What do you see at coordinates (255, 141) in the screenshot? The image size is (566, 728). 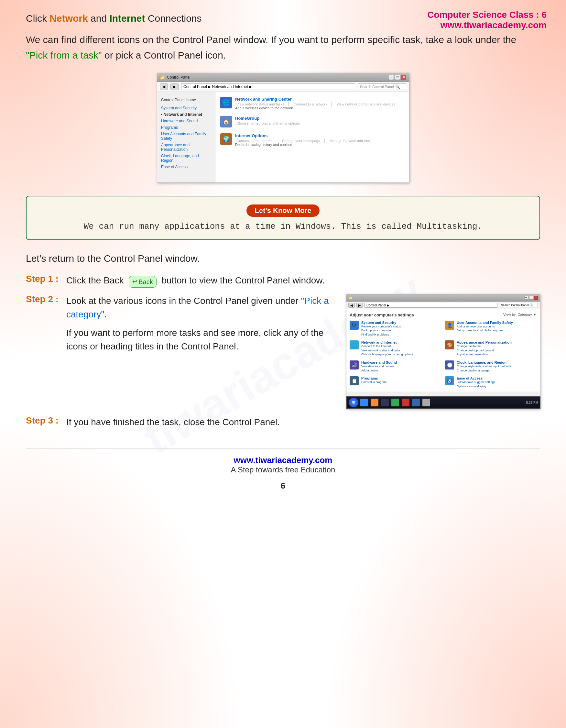 I see `link-connect-internet: Connect to the Internet` at bounding box center [255, 141].